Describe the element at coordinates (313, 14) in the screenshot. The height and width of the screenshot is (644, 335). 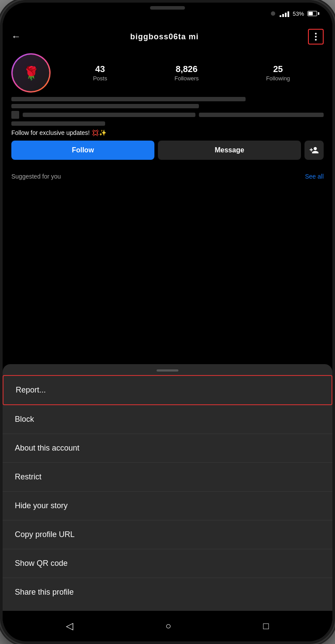
I see `battery-icon` at that location.